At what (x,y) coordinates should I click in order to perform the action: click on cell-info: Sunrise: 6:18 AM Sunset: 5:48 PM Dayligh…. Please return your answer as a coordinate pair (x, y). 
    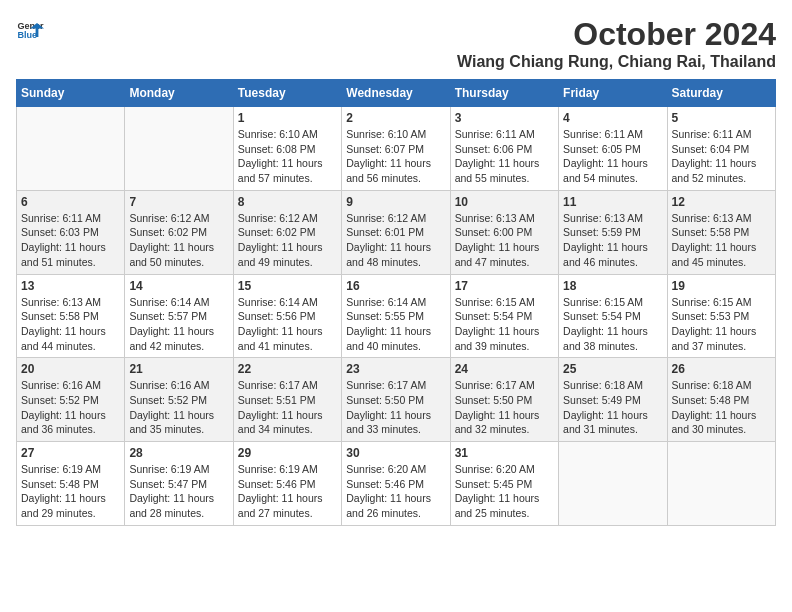
    Looking at the image, I should click on (722, 408).